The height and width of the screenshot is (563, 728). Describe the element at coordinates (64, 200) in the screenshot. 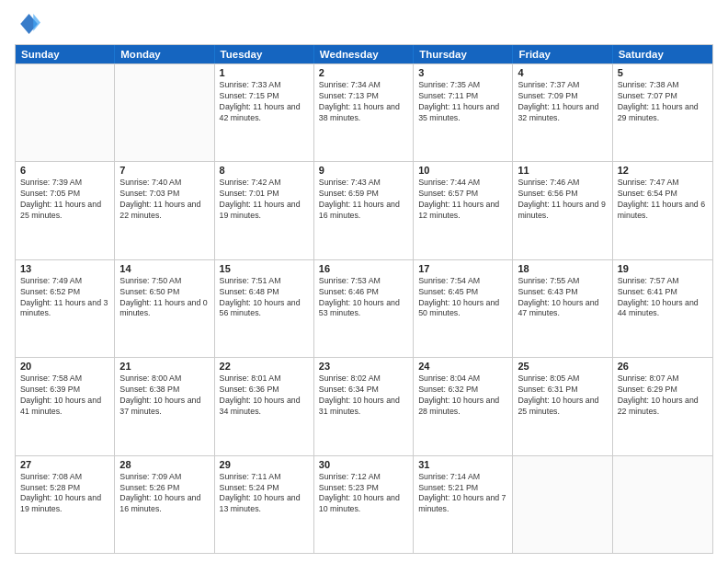

I see `cell-info: Sunrise: 7:39 AM Sunset: 7:05 PM Dayligh…` at that location.